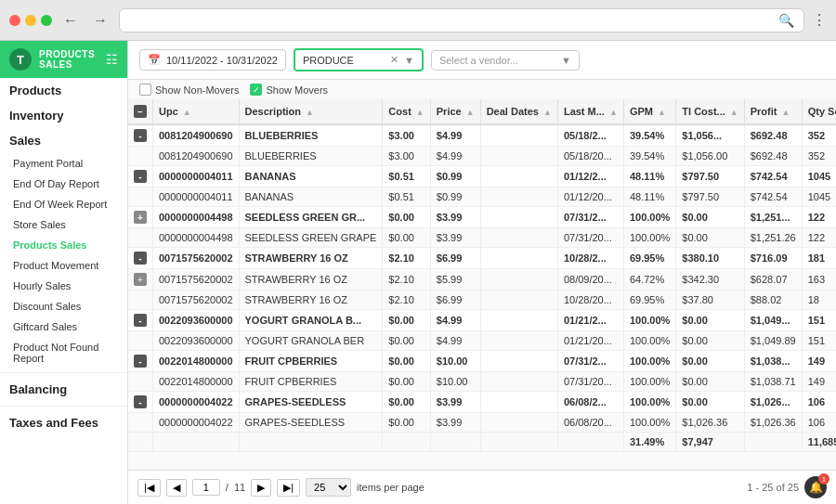  What do you see at coordinates (256, 89) in the screenshot?
I see `movers-cb-box: ✓` at bounding box center [256, 89].